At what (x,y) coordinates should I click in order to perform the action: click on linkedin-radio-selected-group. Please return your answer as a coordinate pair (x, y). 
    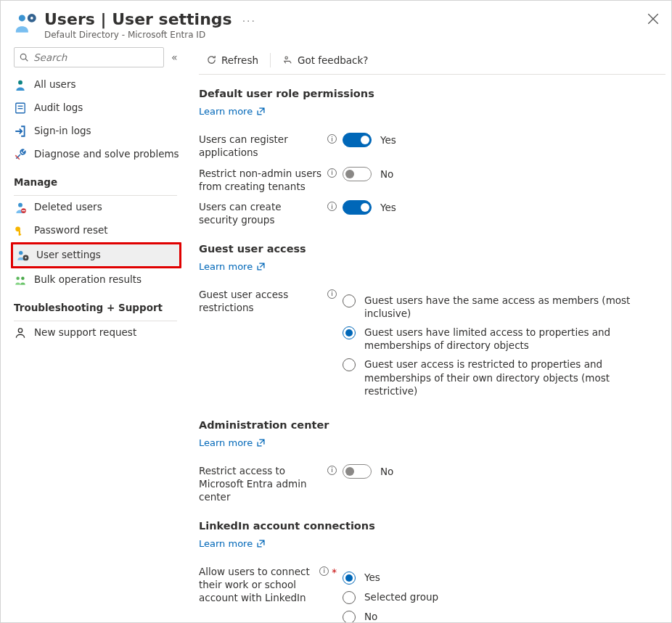
    Looking at the image, I should click on (349, 598).